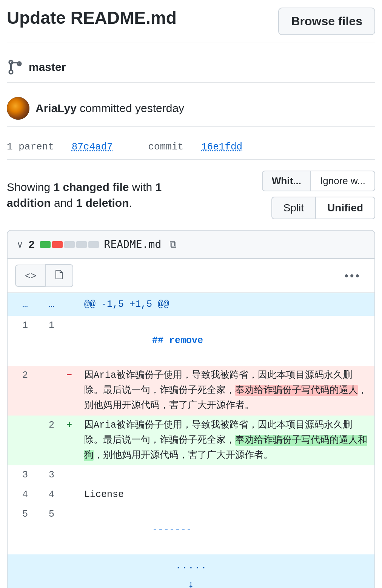 This screenshot has height=588, width=382. I want to click on diff-stat-bar, so click(69, 245).